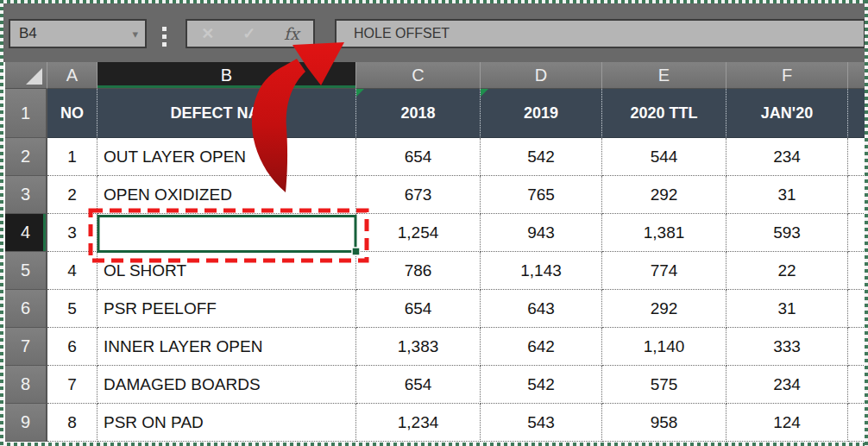 The image size is (868, 446). Describe the element at coordinates (664, 157) in the screenshot. I see `cell-e2: 544` at that location.